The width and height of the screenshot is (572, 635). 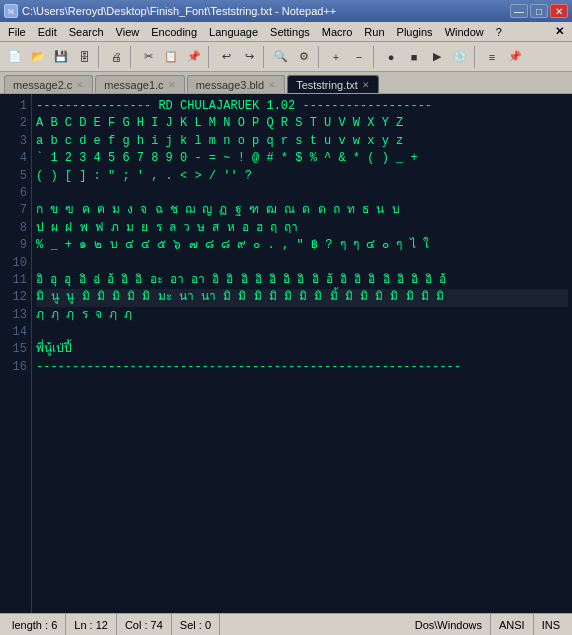 What do you see at coordinates (286, 32) in the screenshot?
I see `menu-bar: File Edit Search View Encoding Language …` at bounding box center [286, 32].